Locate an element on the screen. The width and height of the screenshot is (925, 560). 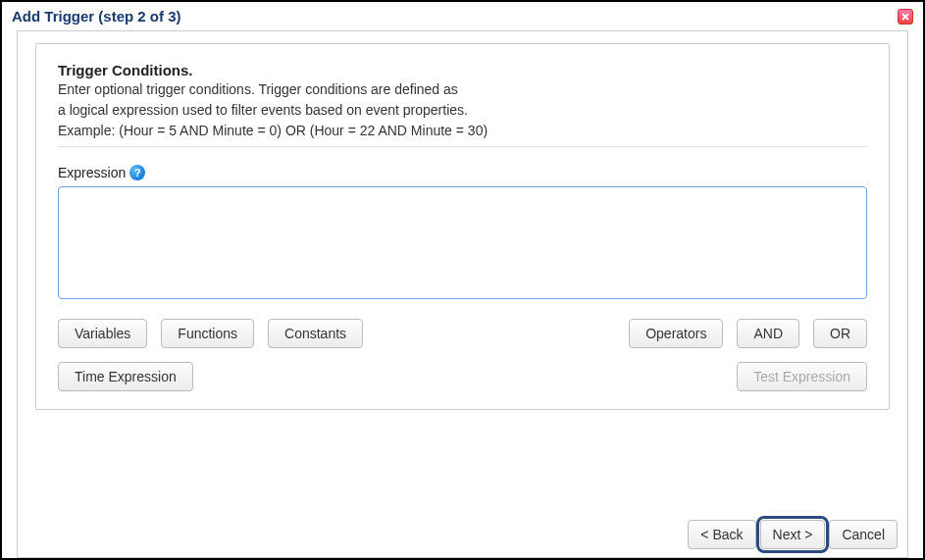
expression-label-row: Expression ? is located at coordinates (463, 173).